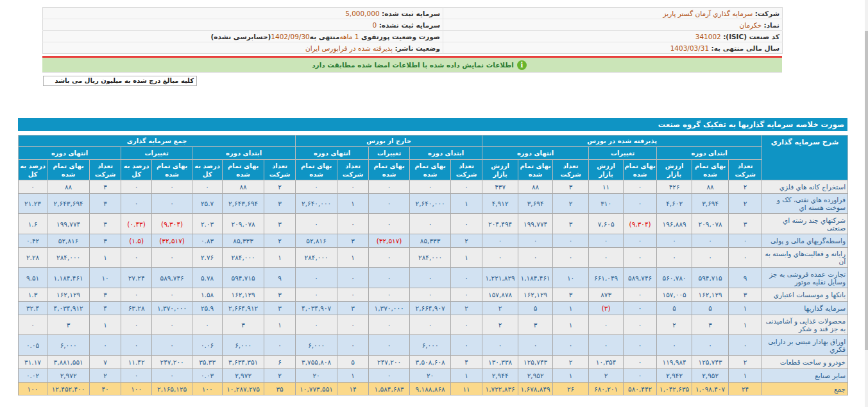 This screenshot has height=407, width=868. Describe the element at coordinates (69, 376) in the screenshot. I see `value-cell: ۲,۹۷۲` at that location.